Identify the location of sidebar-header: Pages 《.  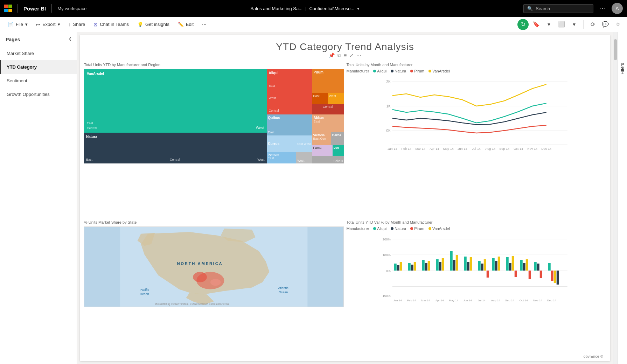
(39, 39).